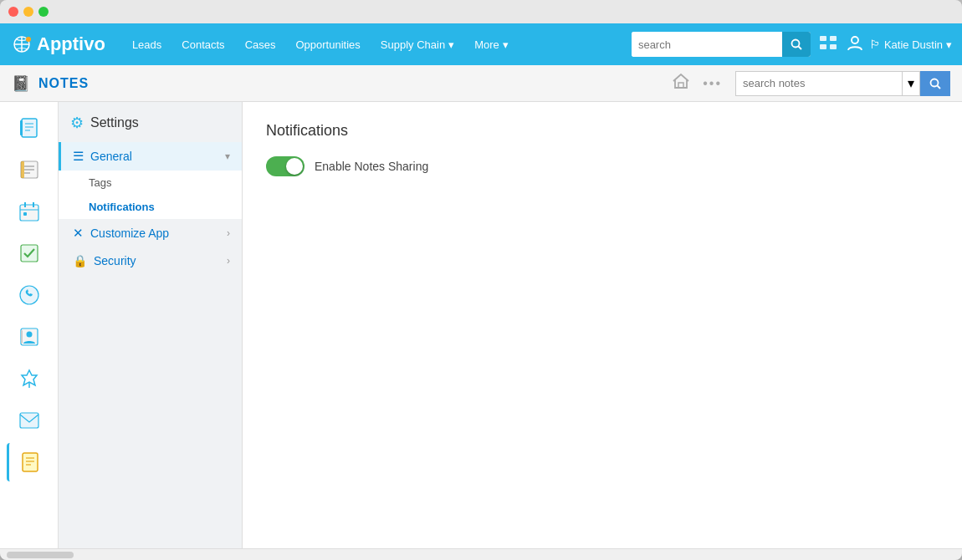  I want to click on global-search-button, so click(796, 44).